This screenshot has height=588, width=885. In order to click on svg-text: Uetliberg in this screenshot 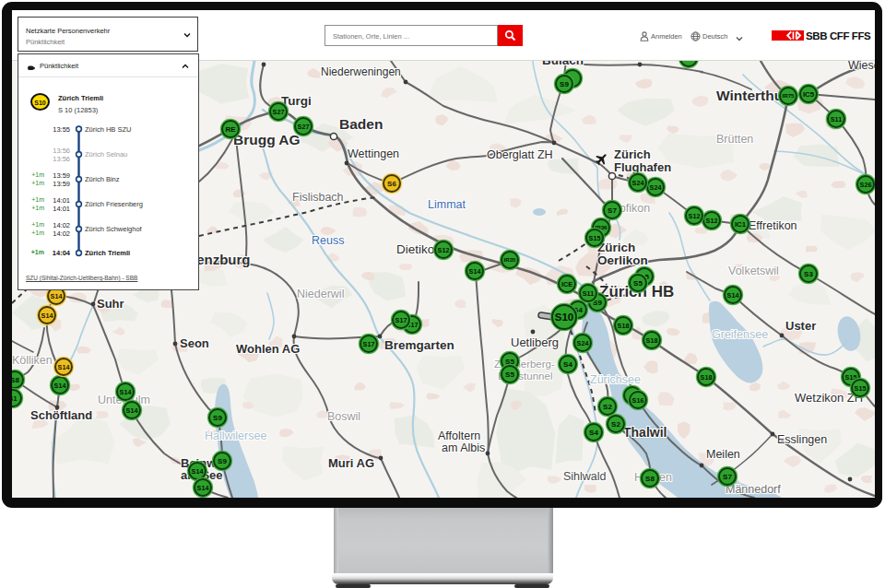, I will do `click(535, 343)`.